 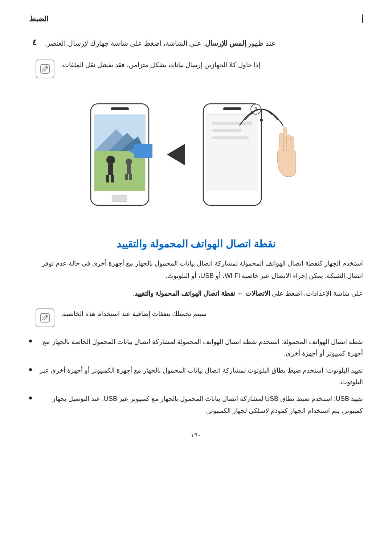 What do you see at coordinates (199, 405) in the screenshot?
I see `bullet-item-text-2: تقييد USB: استخدم ضبط نطاق USB لمشاركة ا…` at bounding box center [199, 405].